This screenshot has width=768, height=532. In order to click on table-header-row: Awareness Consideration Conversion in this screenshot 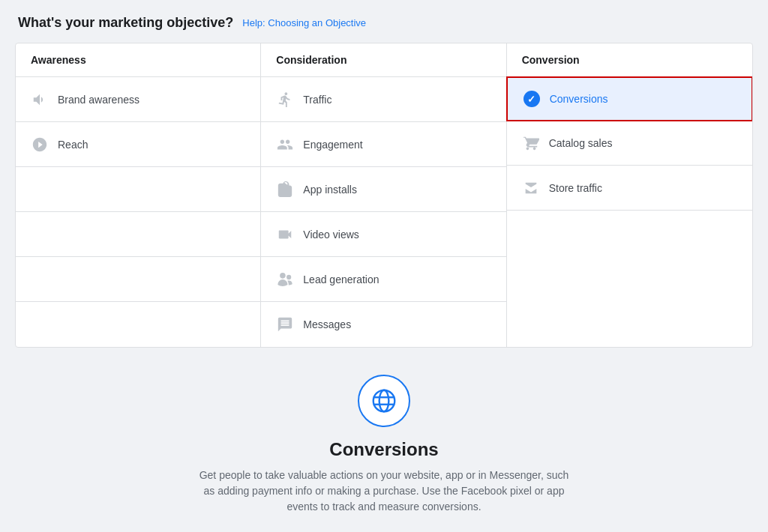, I will do `click(384, 60)`.